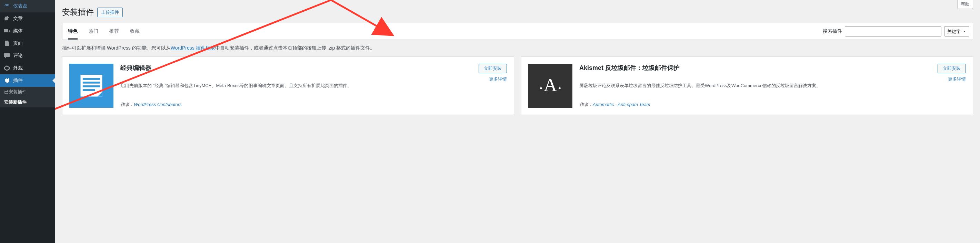  I want to click on sidebar-item-media: 媒体, so click(27, 31).